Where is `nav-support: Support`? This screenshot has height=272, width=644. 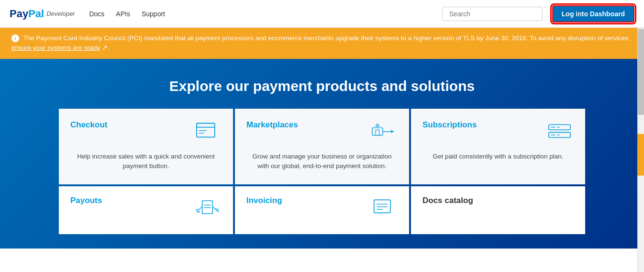
nav-support: Support is located at coordinates (153, 14).